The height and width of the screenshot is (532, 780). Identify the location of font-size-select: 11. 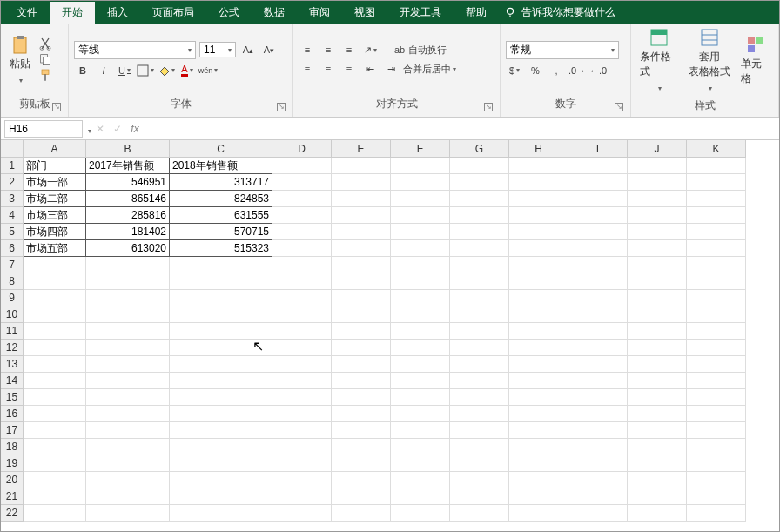
(218, 50).